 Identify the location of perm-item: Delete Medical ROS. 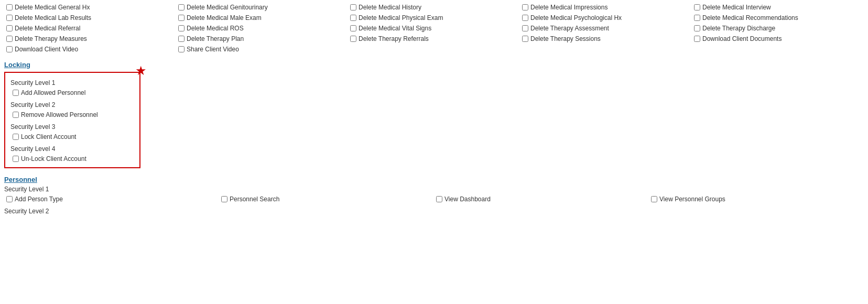
(262, 28).